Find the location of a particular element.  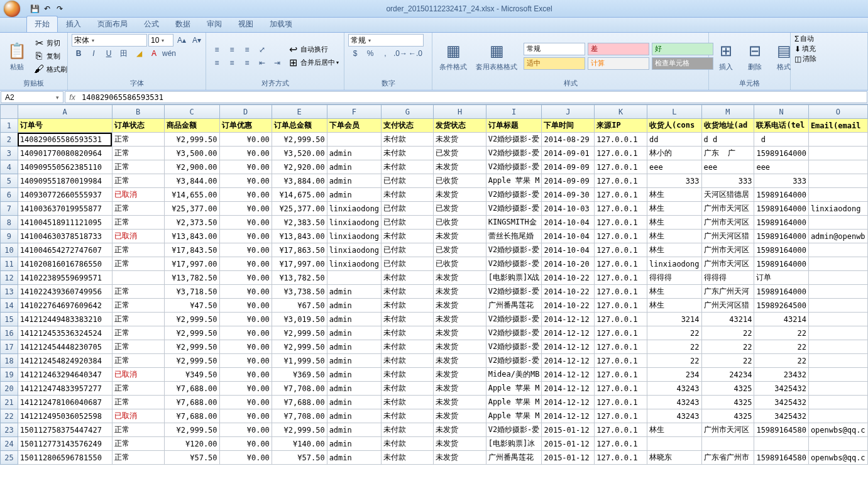

cell: ¥3,738.50 is located at coordinates (299, 292).